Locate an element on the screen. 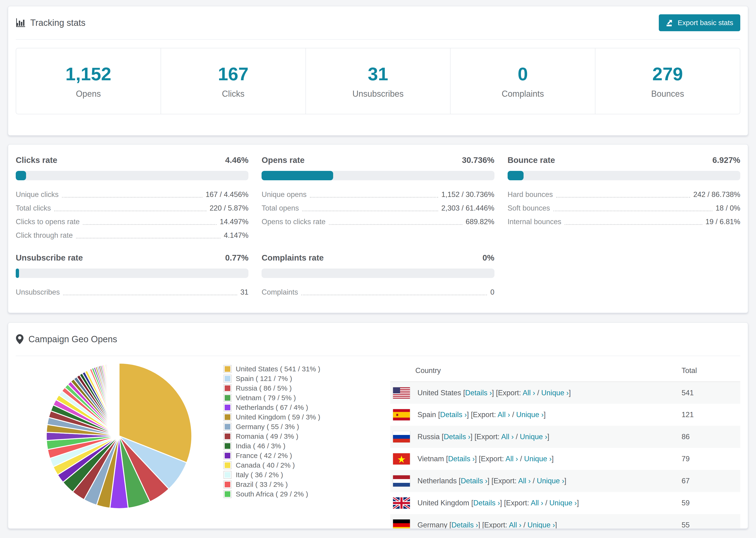  rate-head: Complaints rate0% is located at coordinates (378, 258).